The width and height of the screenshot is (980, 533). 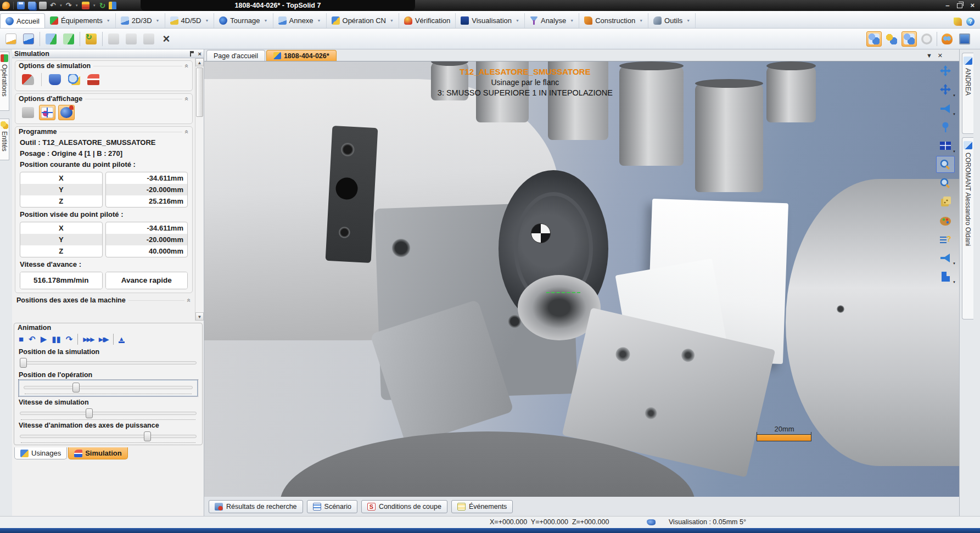 I want to click on pan-button, so click(x=945, y=71).